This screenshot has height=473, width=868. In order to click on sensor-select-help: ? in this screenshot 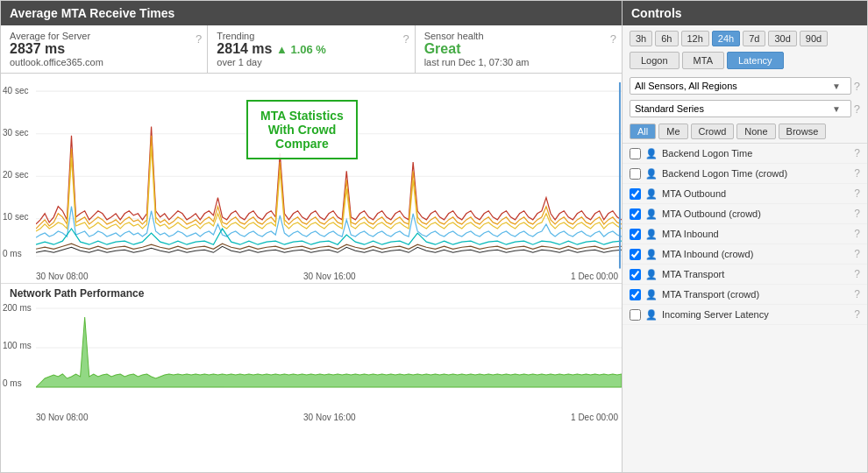, I will do `click(857, 86)`.